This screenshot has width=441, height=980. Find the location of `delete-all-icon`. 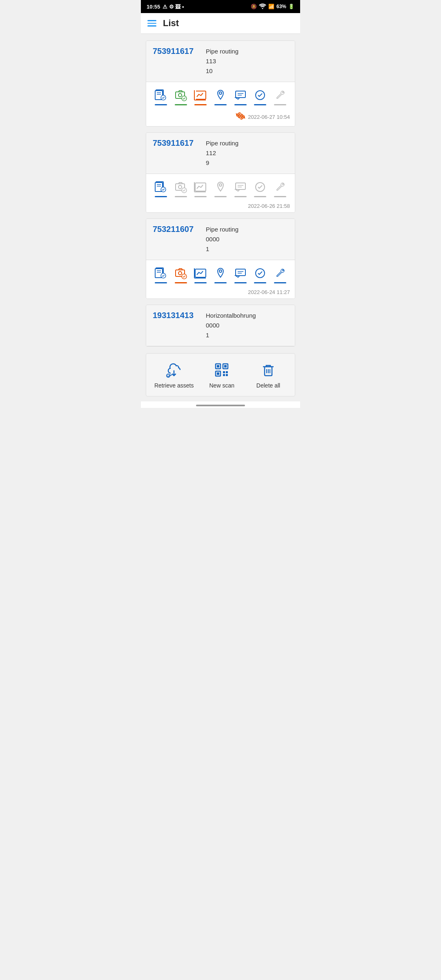

delete-all-icon is located at coordinates (268, 370).